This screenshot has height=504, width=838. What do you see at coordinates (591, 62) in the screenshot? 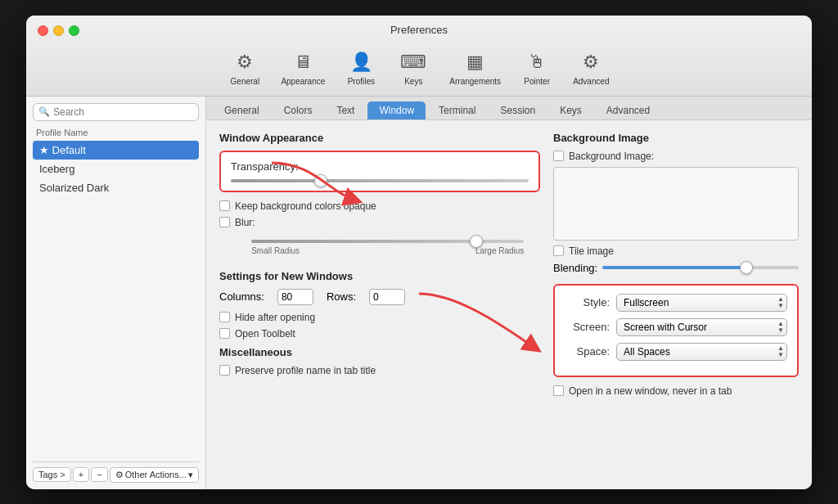
I see `advanced-icon: ⚙` at bounding box center [591, 62].